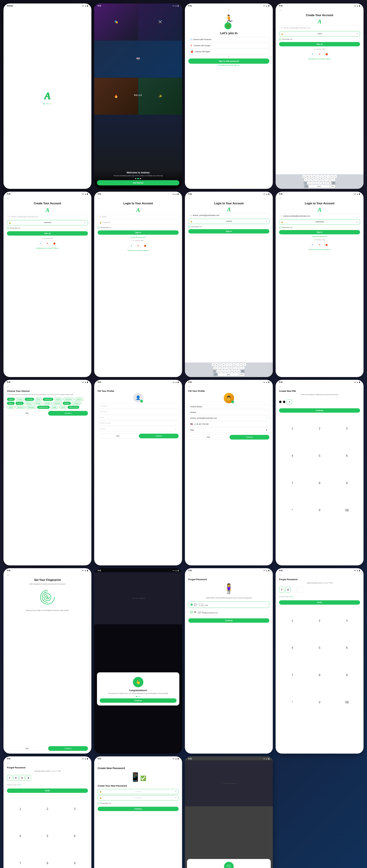 The height and width of the screenshot is (868, 367). I want to click on signup-link-l3: Sign up, so click(327, 249).